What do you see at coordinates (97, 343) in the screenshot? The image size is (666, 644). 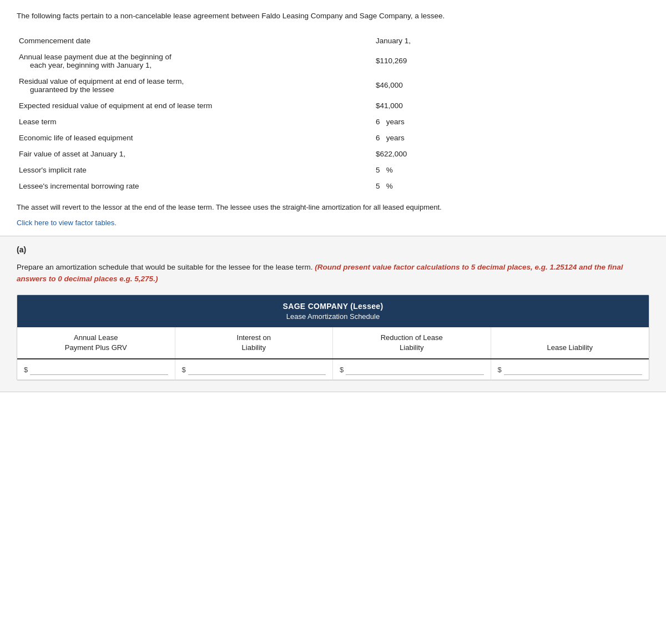 I see `col-header-annual-lease: Annual Lease Payment Plus GRV` at bounding box center [97, 343].